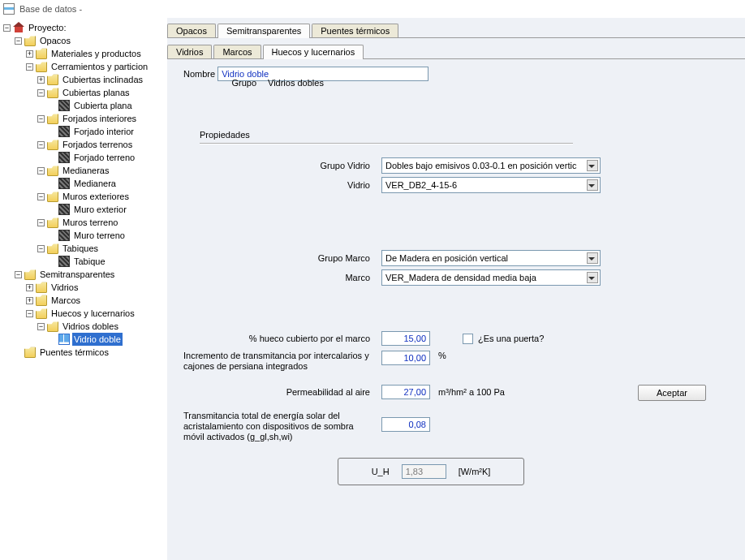 Image resolution: width=745 pixels, height=560 pixels. I want to click on tab-puentes: Puentes térmicos, so click(355, 31).